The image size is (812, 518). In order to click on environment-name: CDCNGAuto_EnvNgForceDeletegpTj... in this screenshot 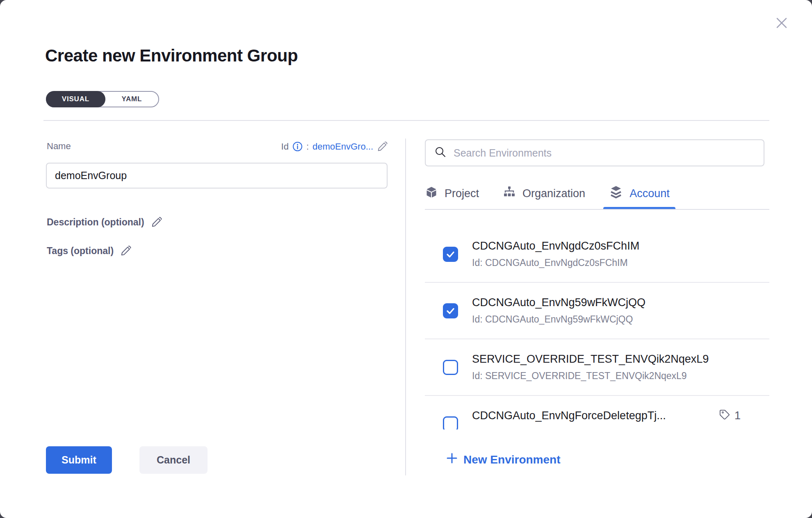, I will do `click(569, 416)`.